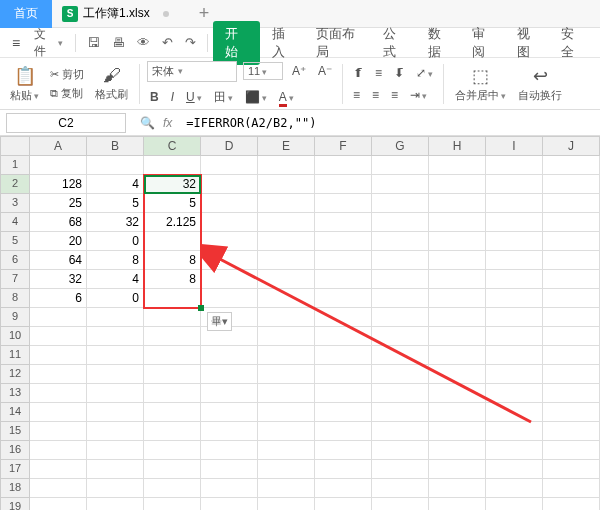 Image resolution: width=600 pixels, height=510 pixels. I want to click on autofill-options-icon: 畢▾, so click(220, 322).